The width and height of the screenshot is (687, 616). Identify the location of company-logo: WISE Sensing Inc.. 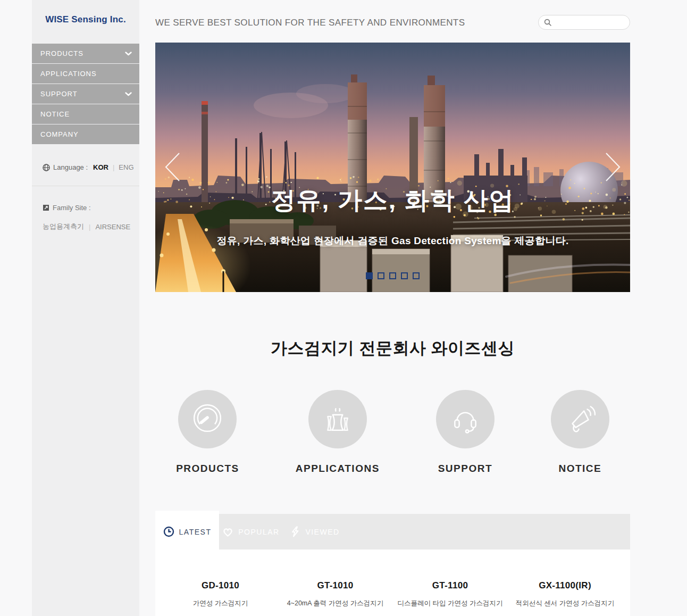
(86, 13).